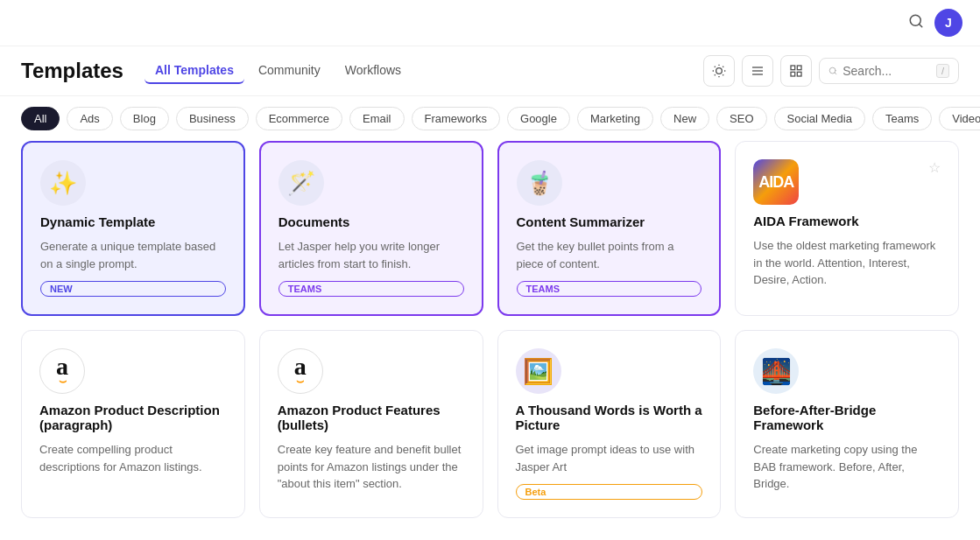  Describe the element at coordinates (490, 72) in the screenshot. I see `header: Templates All Templates Community Workfl…` at that location.